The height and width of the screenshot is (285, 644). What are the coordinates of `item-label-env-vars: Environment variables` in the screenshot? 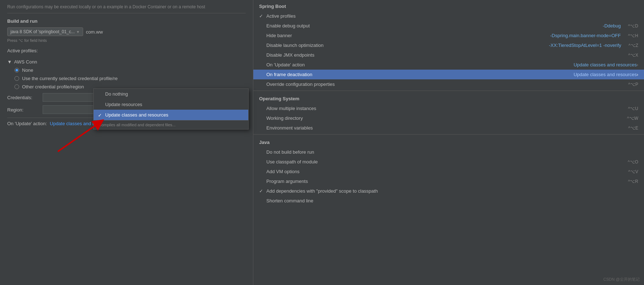 It's located at (444, 128).